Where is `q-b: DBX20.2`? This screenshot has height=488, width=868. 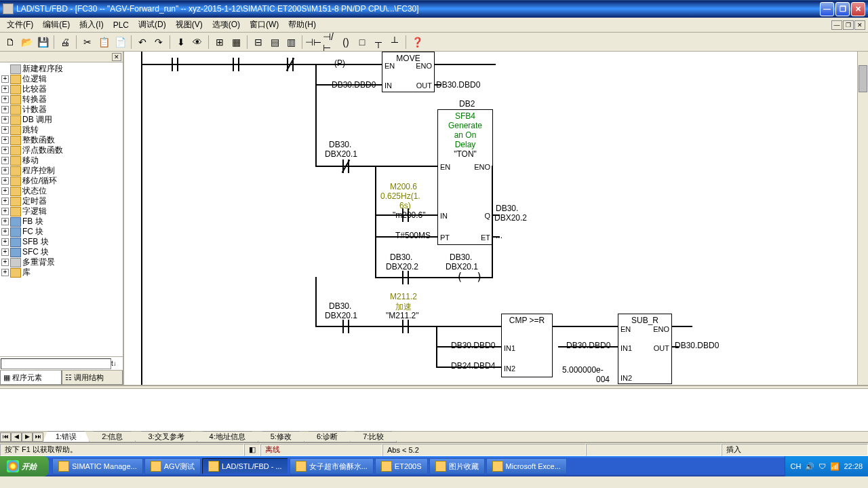
q-b: DBX20.2 is located at coordinates (511, 218).